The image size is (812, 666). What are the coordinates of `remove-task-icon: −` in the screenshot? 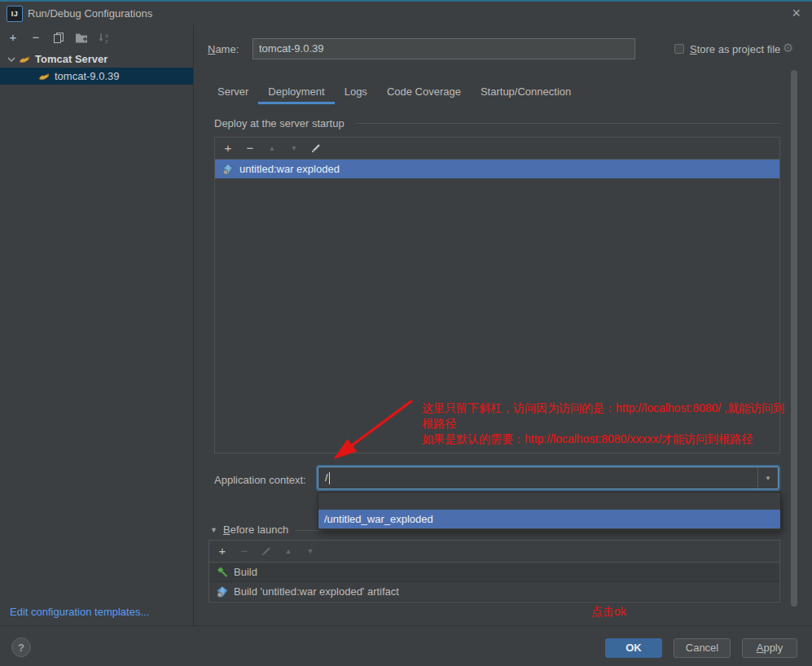 It's located at (244, 551).